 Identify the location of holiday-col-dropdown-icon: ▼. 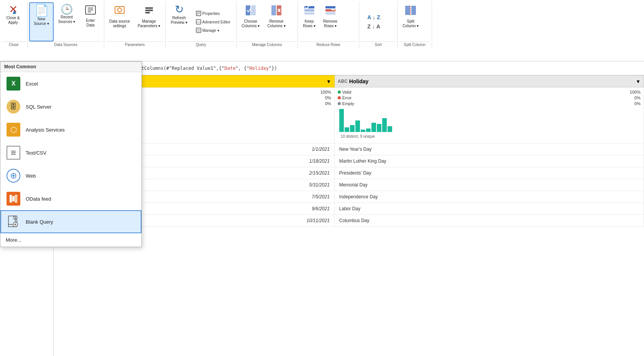
(638, 81).